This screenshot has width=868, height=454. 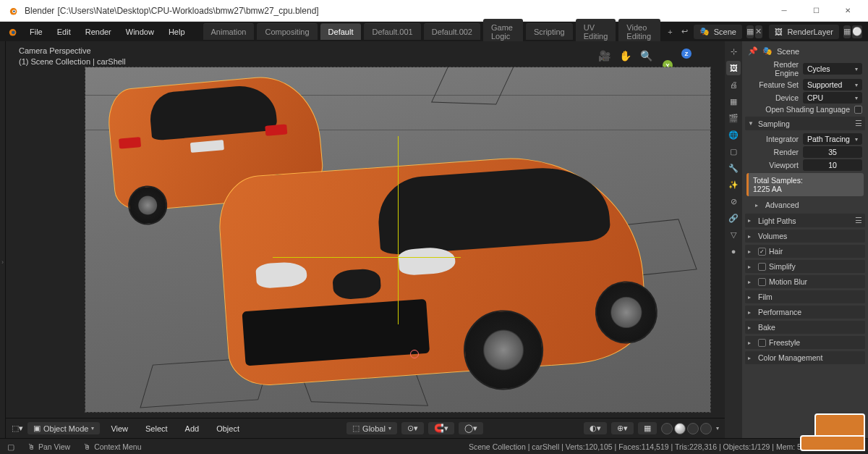 What do you see at coordinates (733, 251) in the screenshot?
I see `tab-material: ●` at bounding box center [733, 251].